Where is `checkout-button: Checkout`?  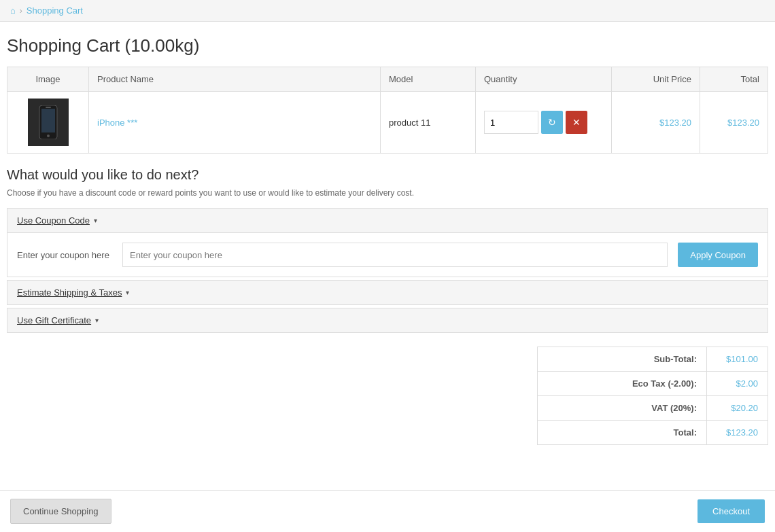
checkout-button: Checkout is located at coordinates (731, 506).